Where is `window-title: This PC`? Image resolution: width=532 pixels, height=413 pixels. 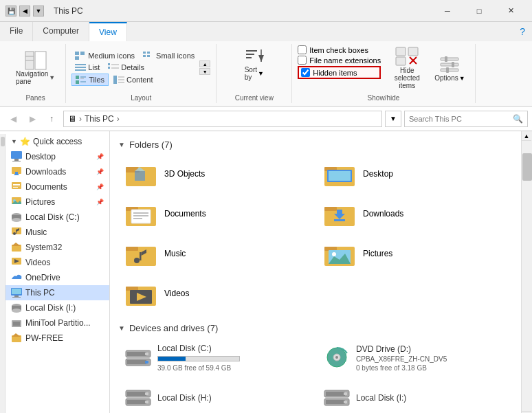 window-title: This PC is located at coordinates (243, 11).